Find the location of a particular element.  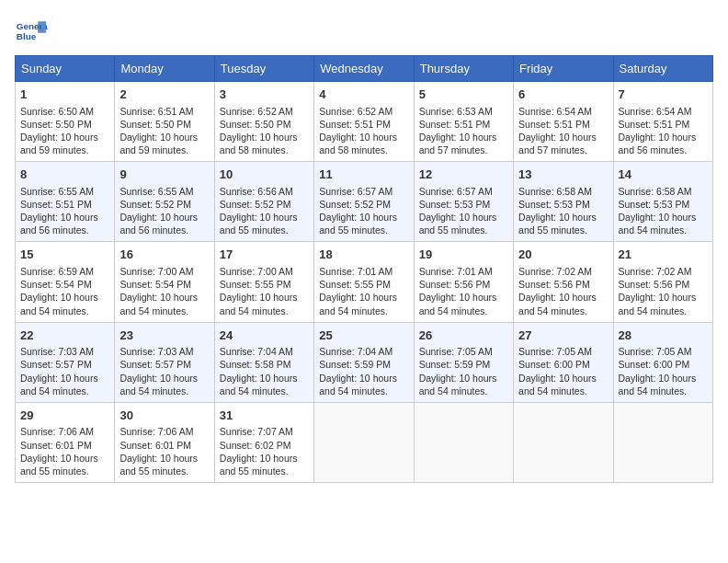

calendar-cell: 12Sunrise: 6:57 AM Sunset: 5:53 PM Dayli… is located at coordinates (463, 202).